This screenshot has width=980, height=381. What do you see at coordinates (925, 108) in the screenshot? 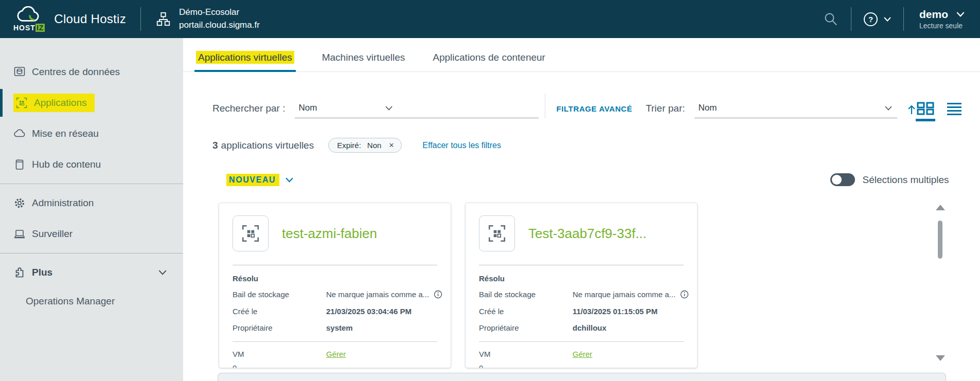
I see `grid-view-icon` at bounding box center [925, 108].